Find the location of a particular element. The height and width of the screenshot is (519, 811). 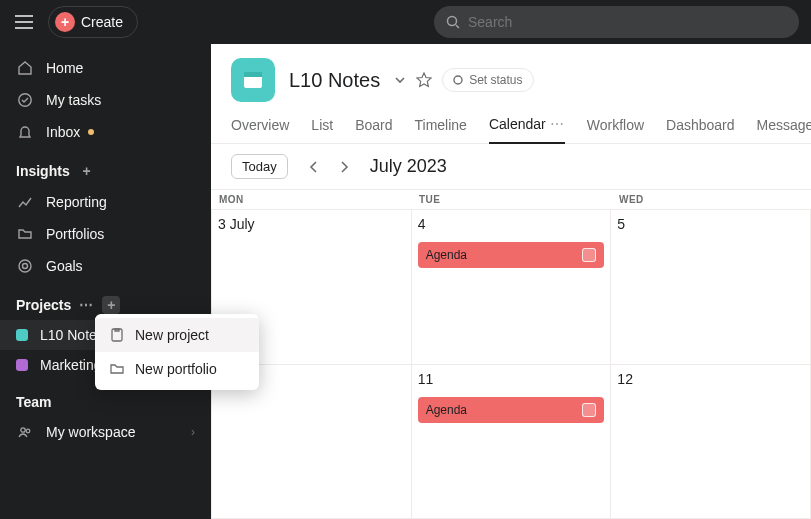

project-title: L10 Notes is located at coordinates (334, 80).